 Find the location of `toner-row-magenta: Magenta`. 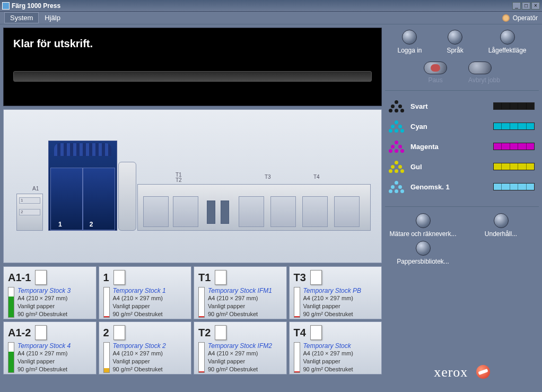

toner-row-magenta: Magenta is located at coordinates (462, 146).